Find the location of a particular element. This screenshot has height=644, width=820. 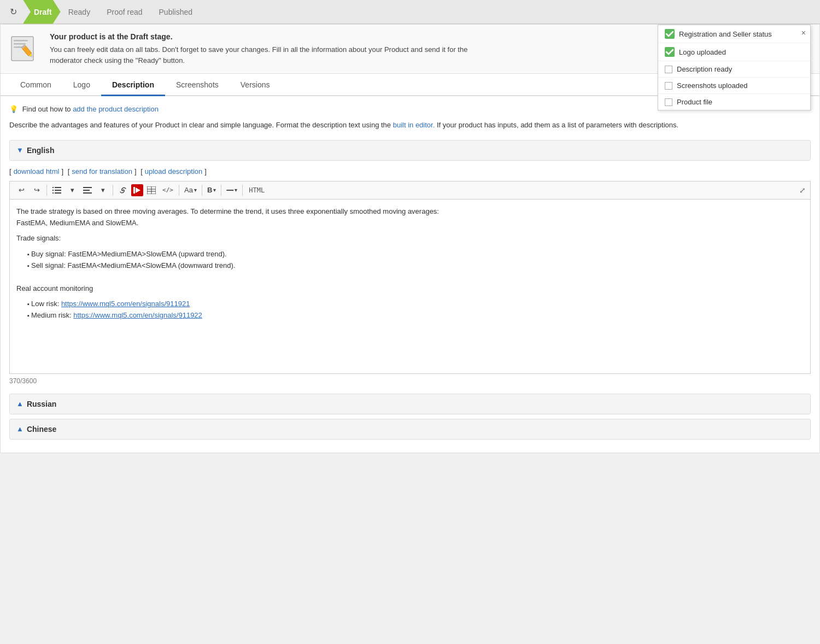

checkmark-icon-registration is located at coordinates (670, 34).